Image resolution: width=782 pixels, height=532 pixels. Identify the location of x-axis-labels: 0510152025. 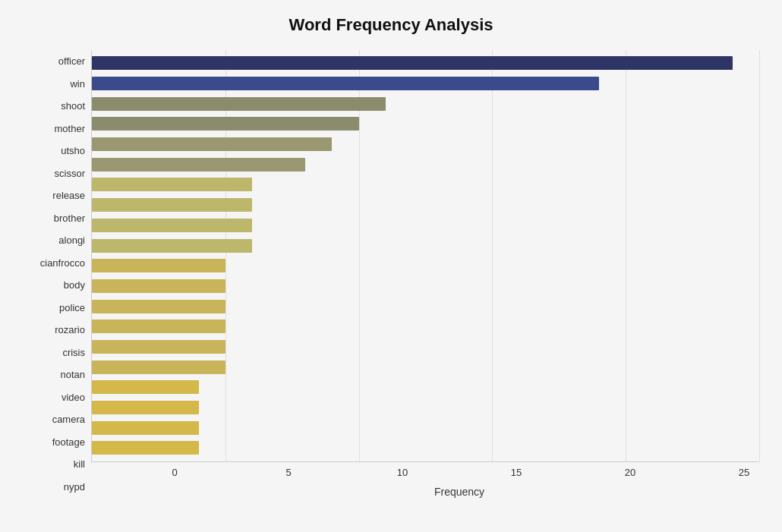
(459, 472).